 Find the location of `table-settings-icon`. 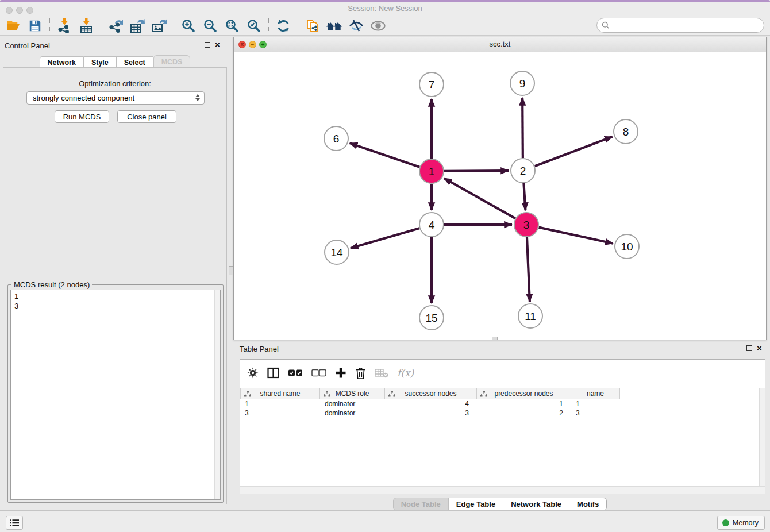

table-settings-icon is located at coordinates (253, 373).